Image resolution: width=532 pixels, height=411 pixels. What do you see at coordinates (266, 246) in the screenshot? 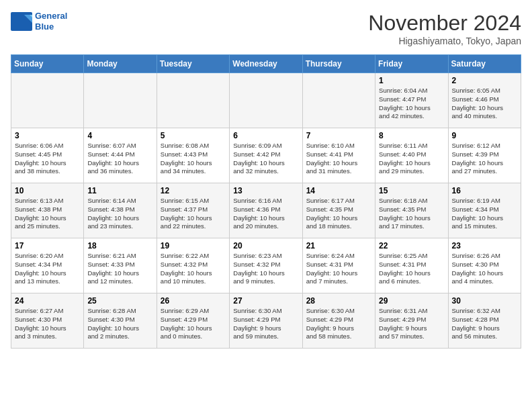
I see `day-number: 20` at bounding box center [266, 246].